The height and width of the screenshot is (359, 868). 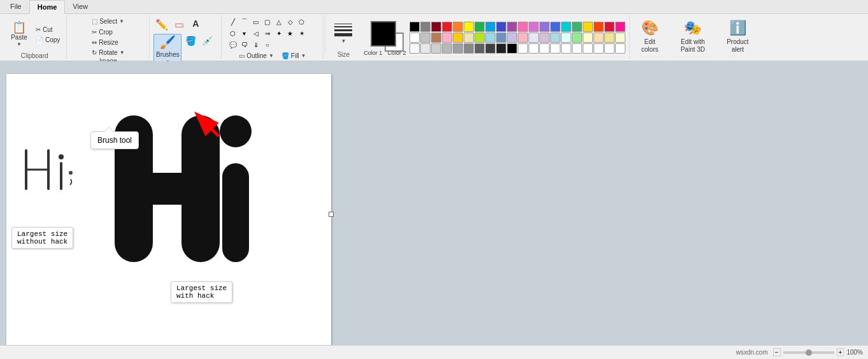 I want to click on swatch-darkgray, so click(x=480, y=48).